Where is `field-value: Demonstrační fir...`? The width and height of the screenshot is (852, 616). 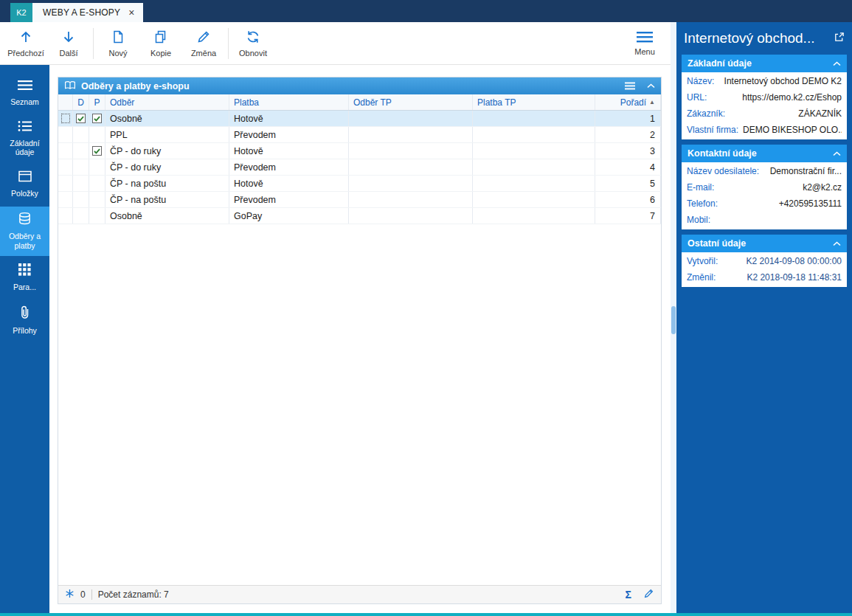
field-value: Demonstrační fir... is located at coordinates (804, 171).